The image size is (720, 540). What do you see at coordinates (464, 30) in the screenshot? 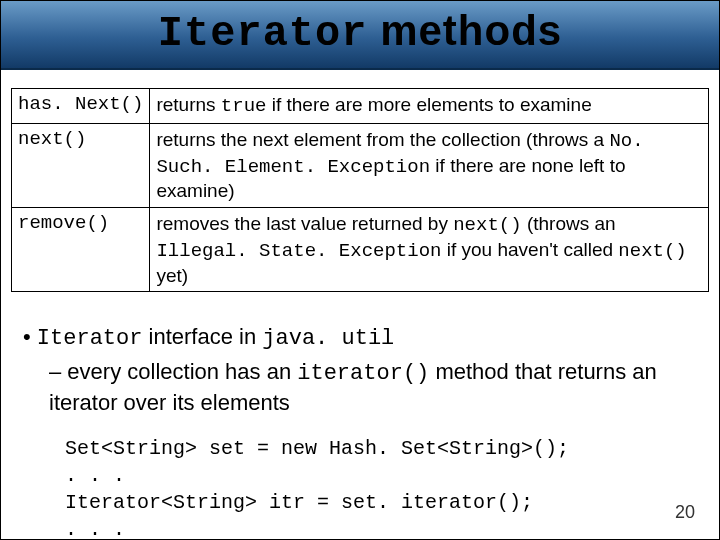
I see `title-rest: methods` at bounding box center [464, 30].